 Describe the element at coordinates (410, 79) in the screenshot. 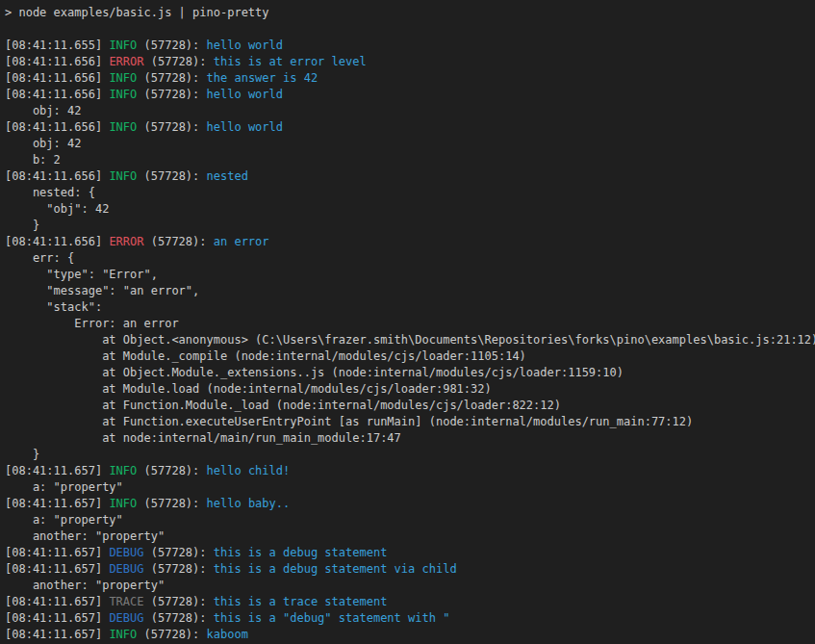

I see `terminal-line: [08:41:11.656] INFO (57728): the answer …` at that location.